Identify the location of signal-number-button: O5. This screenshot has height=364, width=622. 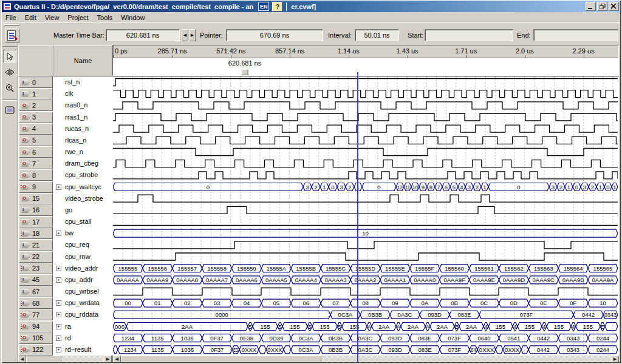
(36, 141).